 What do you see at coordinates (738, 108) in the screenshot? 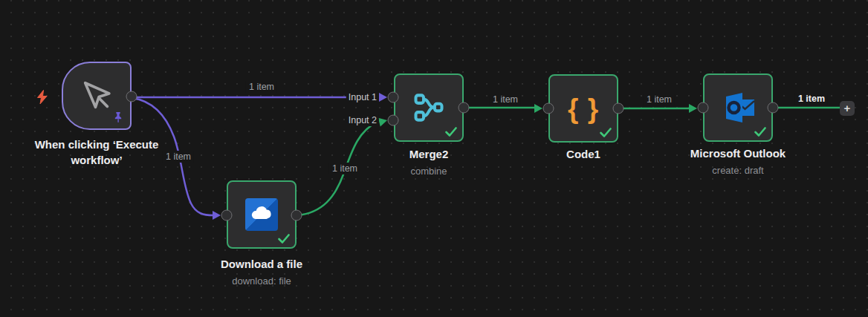
I see `node-microsoft-outlook` at bounding box center [738, 108].